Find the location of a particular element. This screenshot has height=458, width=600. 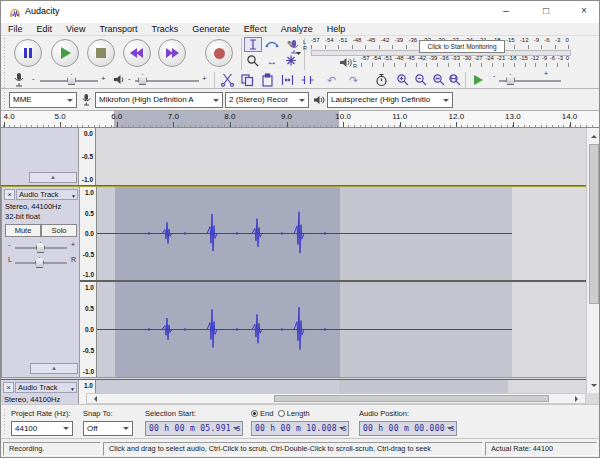

menu-item-edit: Edit is located at coordinates (45, 29).